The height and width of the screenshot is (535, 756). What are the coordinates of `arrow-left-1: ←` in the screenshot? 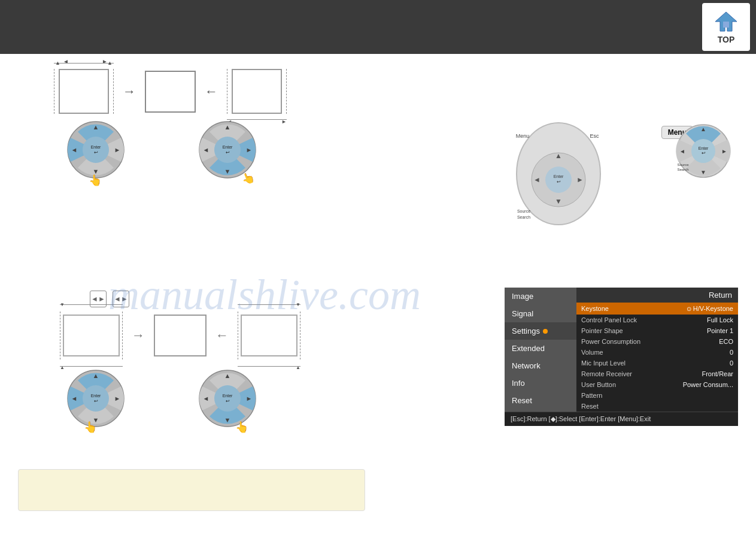 It's located at (211, 92).